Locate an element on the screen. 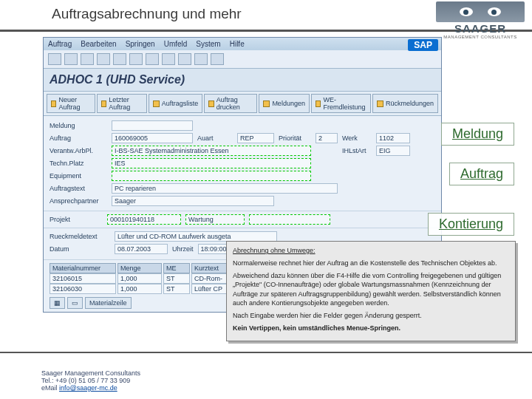 The width and height of the screenshot is (532, 399). lbl-werk: Werk is located at coordinates (357, 138).